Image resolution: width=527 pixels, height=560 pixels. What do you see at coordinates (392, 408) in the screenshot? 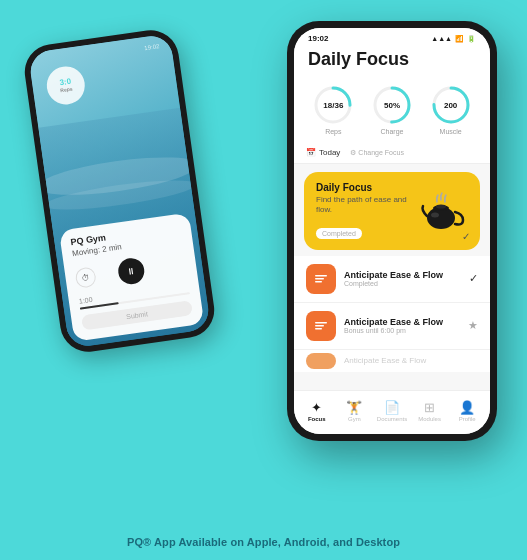
I see `docs-nav-icon: 📄` at bounding box center [392, 408].